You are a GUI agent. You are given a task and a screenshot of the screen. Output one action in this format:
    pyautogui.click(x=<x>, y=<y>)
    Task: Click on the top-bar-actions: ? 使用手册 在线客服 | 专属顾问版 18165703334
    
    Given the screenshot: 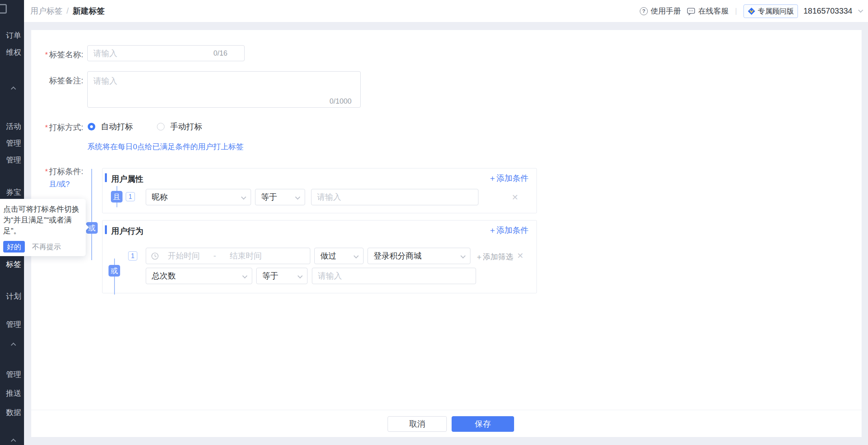 What is the action you would take?
    pyautogui.click(x=751, y=11)
    